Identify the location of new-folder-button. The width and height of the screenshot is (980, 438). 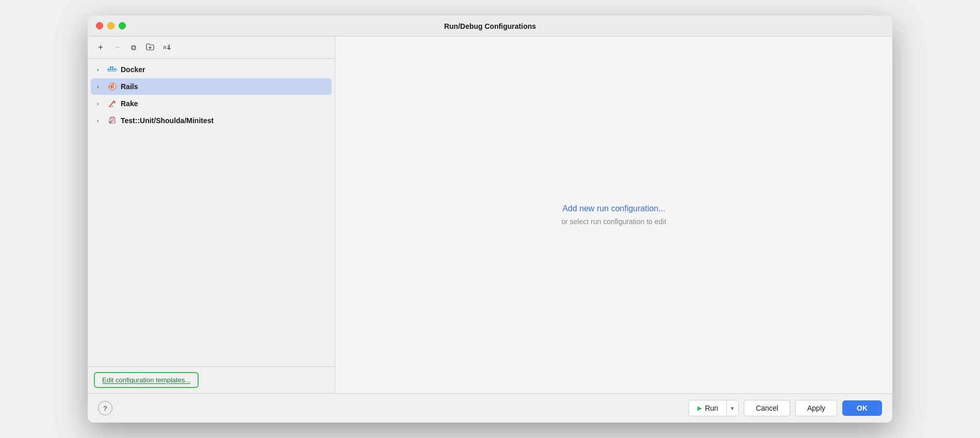
(150, 47).